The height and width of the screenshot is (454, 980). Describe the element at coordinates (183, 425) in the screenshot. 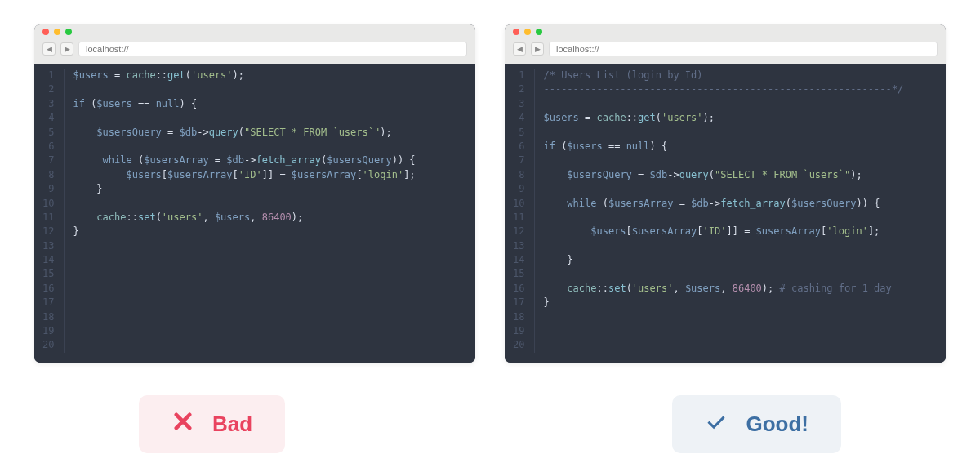

I see `cross-icon` at that location.